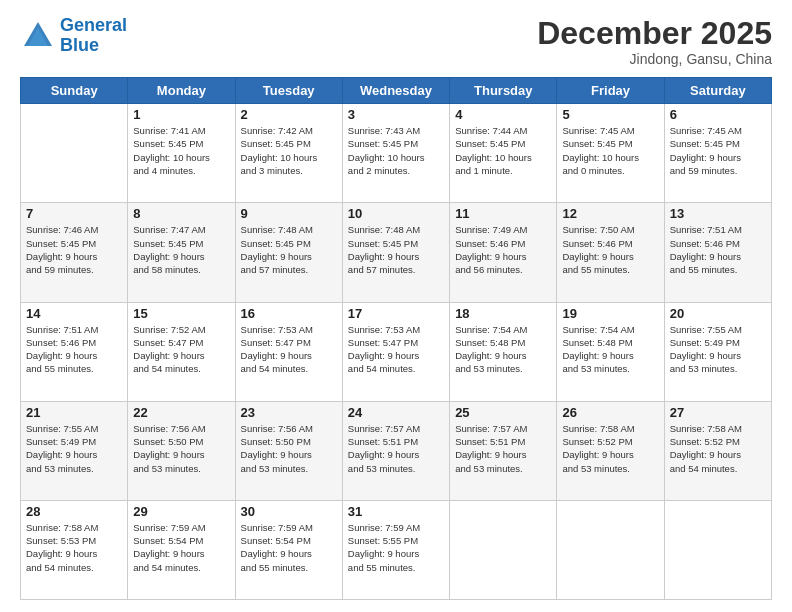 Image resolution: width=792 pixels, height=612 pixels. I want to click on weekday-header-wednesday: Wednesday, so click(396, 91).